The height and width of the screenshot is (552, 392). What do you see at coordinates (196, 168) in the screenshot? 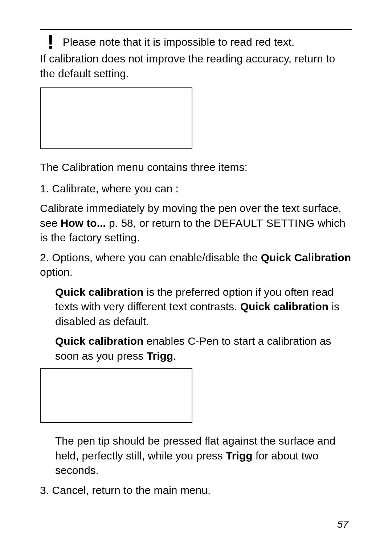
I see `menu-intro: The Calibration menu contains three item…` at bounding box center [196, 168].